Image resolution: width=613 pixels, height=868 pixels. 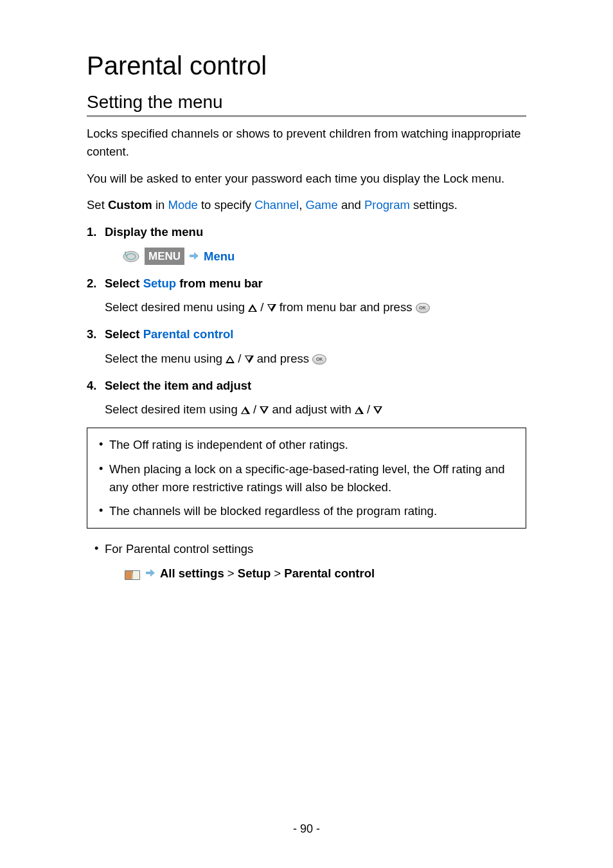 What do you see at coordinates (182, 204) in the screenshot?
I see `mode-link: Mode` at bounding box center [182, 204].